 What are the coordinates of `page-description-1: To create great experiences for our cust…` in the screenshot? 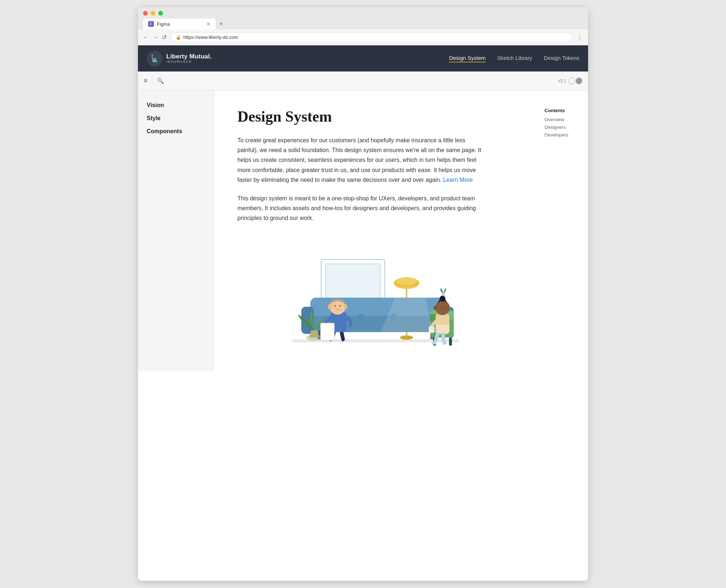 It's located at (361, 160).